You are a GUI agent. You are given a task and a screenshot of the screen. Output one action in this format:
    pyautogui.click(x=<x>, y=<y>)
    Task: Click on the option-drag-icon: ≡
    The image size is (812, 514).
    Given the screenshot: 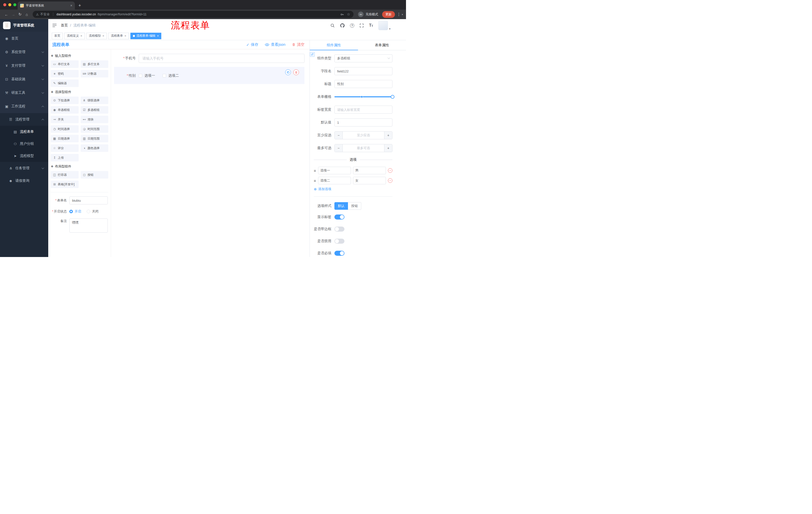 What is the action you would take?
    pyautogui.click(x=315, y=171)
    